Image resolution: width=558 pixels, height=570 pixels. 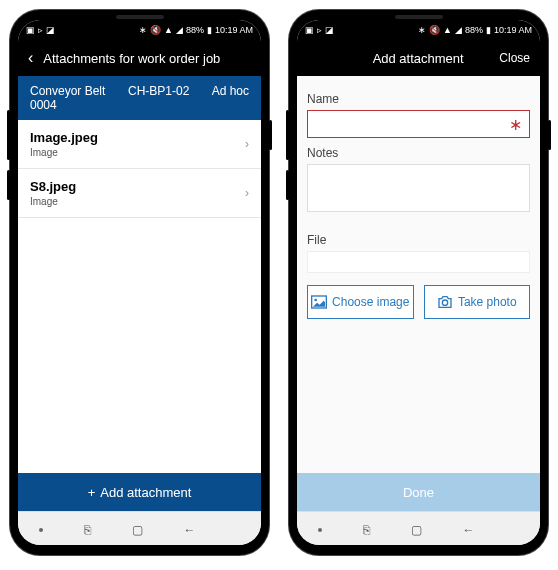 I want to click on notes-field, so click(x=418, y=188).